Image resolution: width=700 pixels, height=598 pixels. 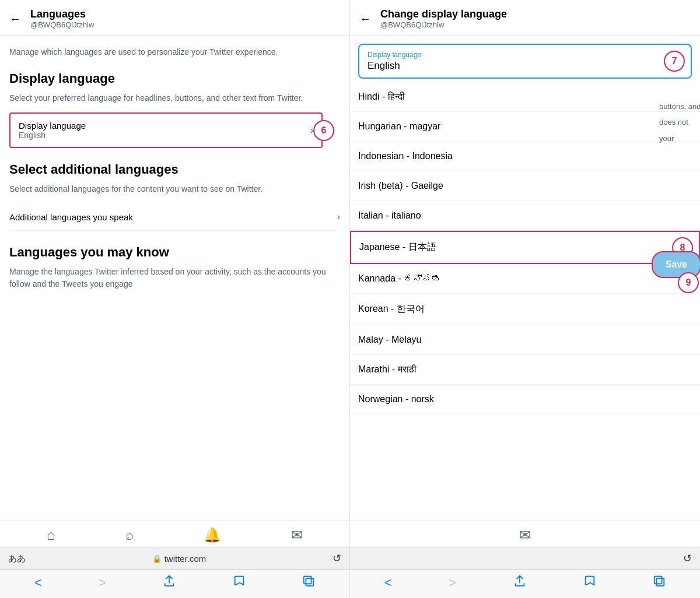 I want to click on may-know-desc: Manage the languages Twitter inferred ba…, so click(x=175, y=278).